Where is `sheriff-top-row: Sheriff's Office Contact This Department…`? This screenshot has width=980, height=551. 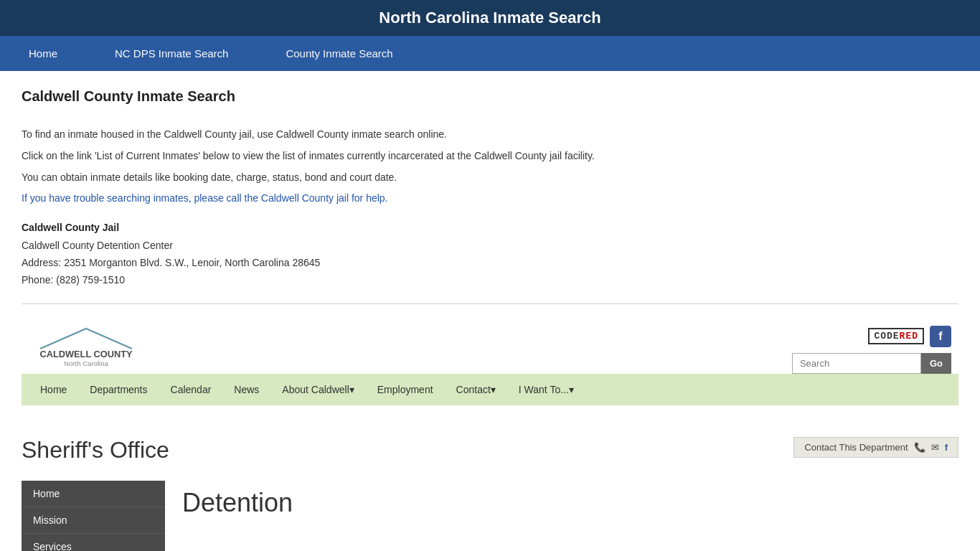 sheriff-top-row: Sheriff's Office Contact This Department… is located at coordinates (490, 453).